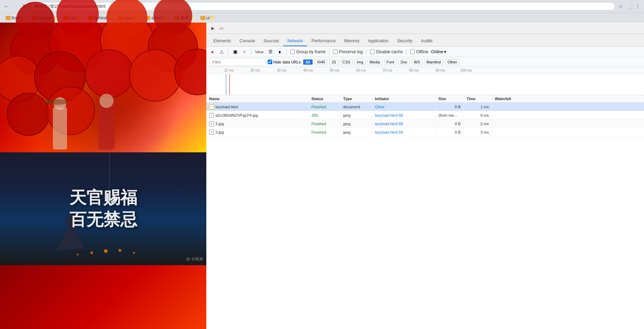 The height and width of the screenshot is (329, 644). What do you see at coordinates (427, 41) in the screenshot?
I see `tab-audits: Audits` at bounding box center [427, 41].